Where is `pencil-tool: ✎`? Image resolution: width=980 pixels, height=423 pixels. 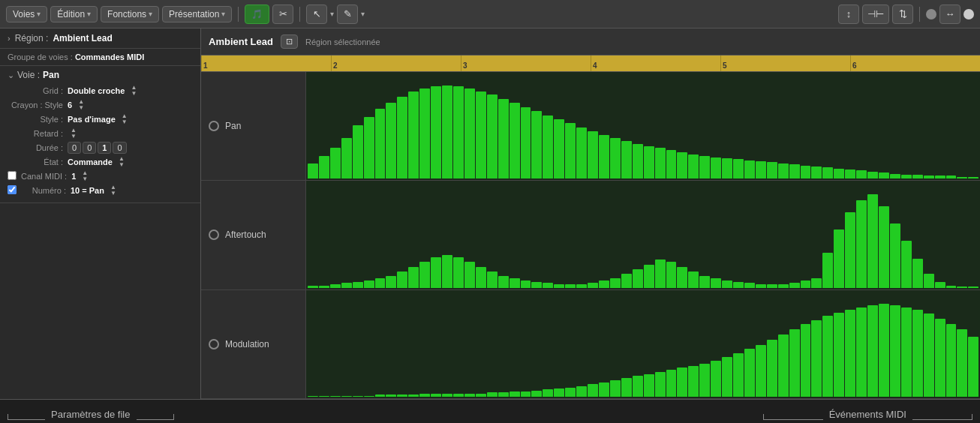
pencil-tool: ✎ is located at coordinates (347, 14).